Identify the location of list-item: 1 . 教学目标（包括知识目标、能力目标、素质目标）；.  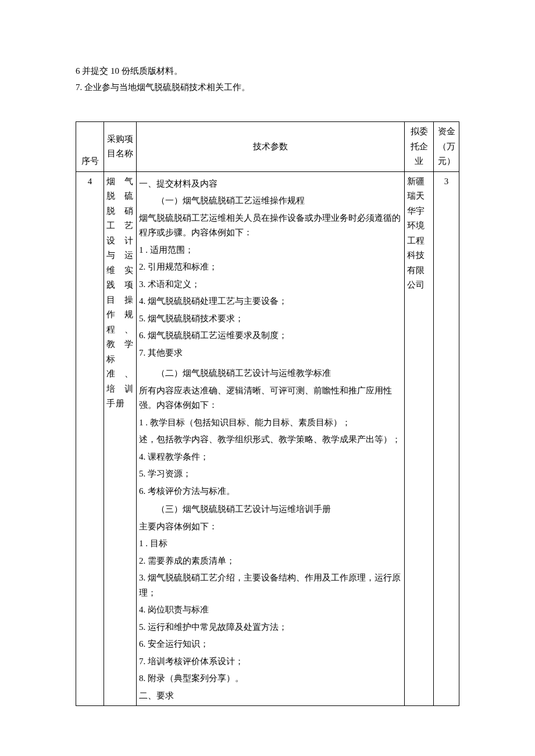
(270, 423).